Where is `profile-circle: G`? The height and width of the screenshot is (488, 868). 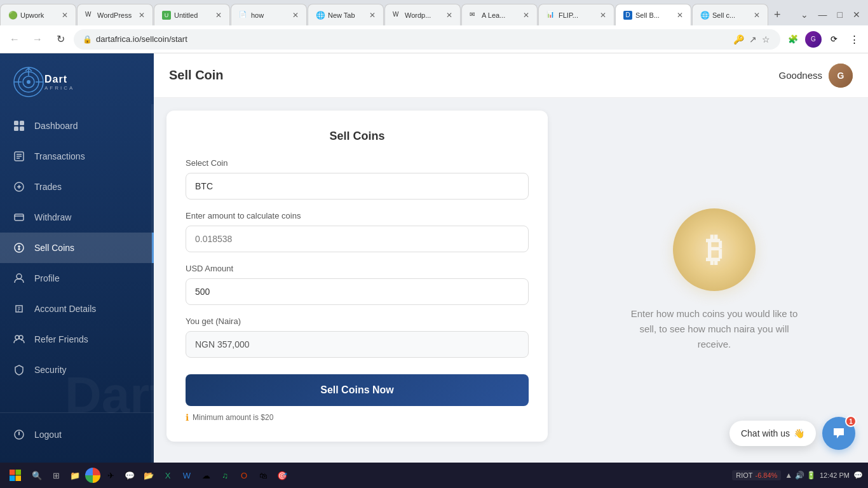 profile-circle: G is located at coordinates (813, 39).